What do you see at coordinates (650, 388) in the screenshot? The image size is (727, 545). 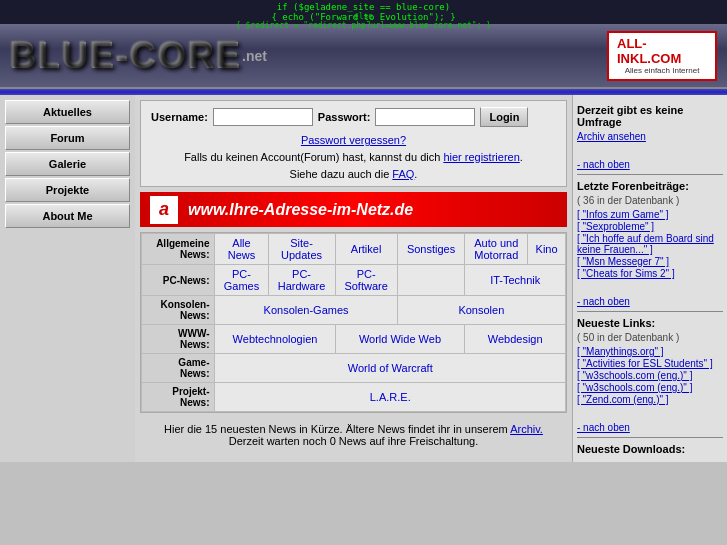 I see `link-item-4: [ "w3schools.com (eng.)" ]` at bounding box center [650, 388].